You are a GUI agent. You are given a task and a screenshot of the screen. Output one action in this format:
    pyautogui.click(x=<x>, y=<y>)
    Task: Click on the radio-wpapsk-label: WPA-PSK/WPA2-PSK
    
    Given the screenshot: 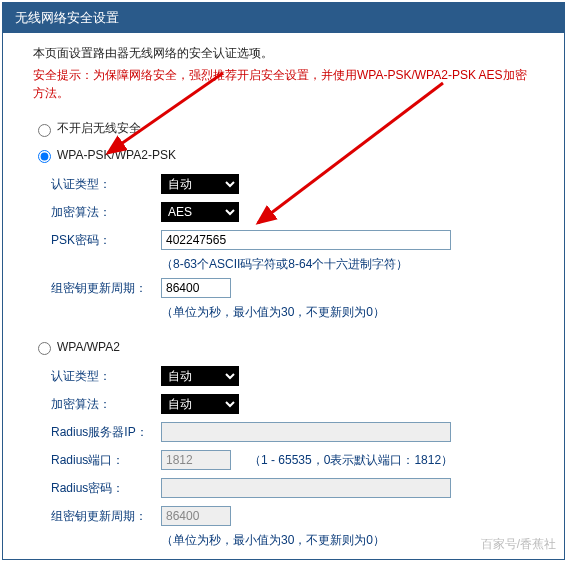 What is the action you would take?
    pyautogui.click(x=116, y=155)
    